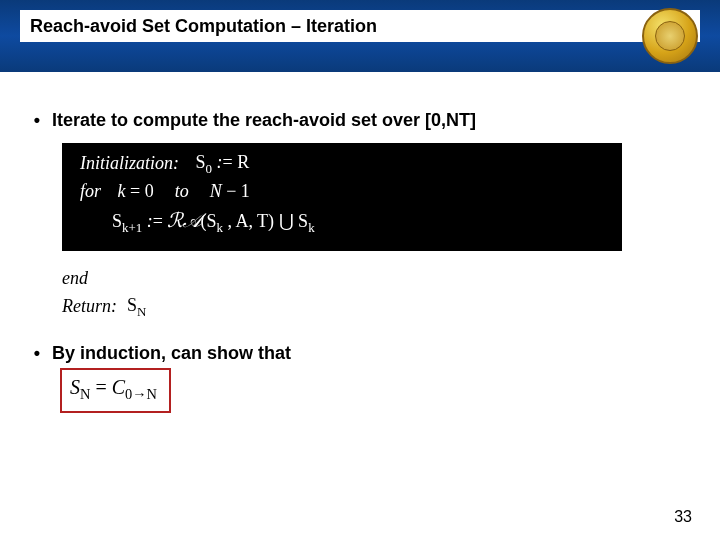 This screenshot has width=720, height=540. What do you see at coordinates (376, 278) in the screenshot?
I see `end-label: end` at bounding box center [376, 278].